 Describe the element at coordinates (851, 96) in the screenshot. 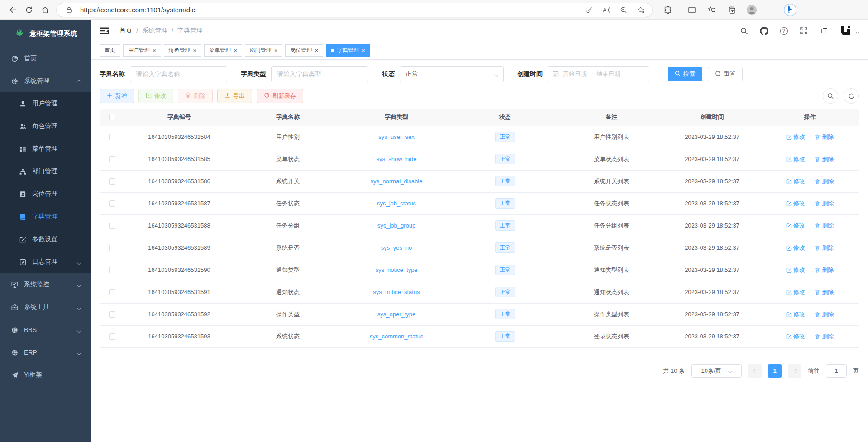

I see `refresh-table-button` at that location.